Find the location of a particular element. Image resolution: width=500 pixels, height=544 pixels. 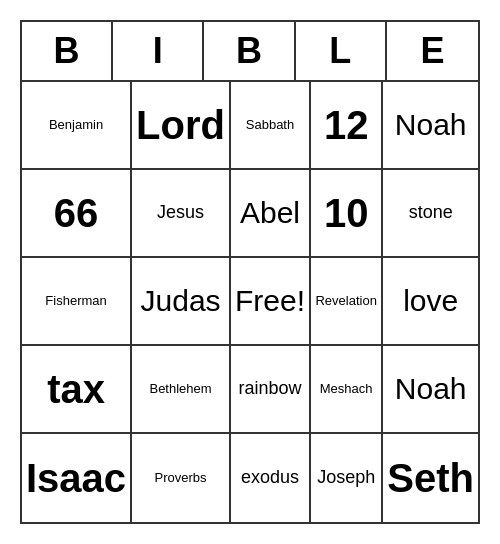

cell-text-2-4: love is located at coordinates (430, 301).